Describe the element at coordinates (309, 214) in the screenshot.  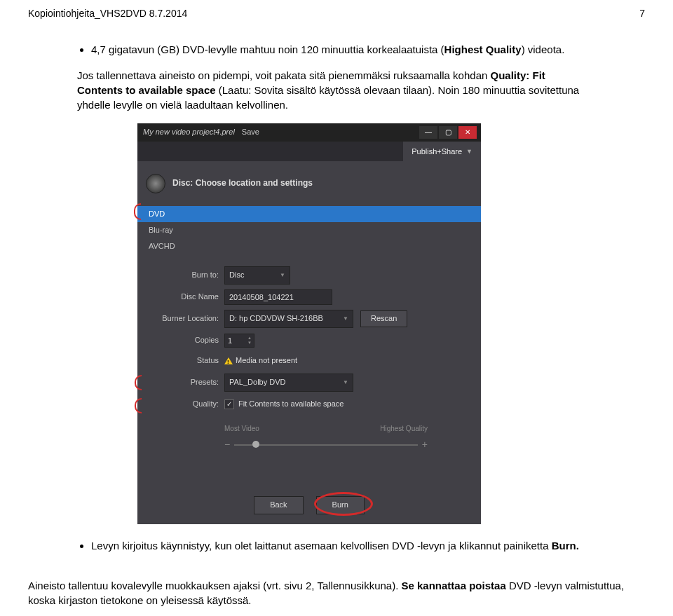
I see `format-item-dvd: DVD` at that location.